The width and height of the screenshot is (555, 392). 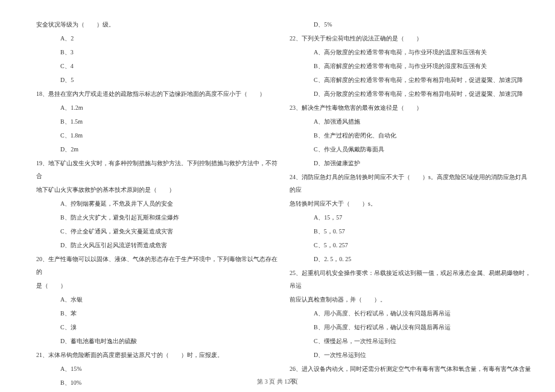 What do you see at coordinates (157, 135) in the screenshot?
I see `q18-option-c: C、1.8m` at bounding box center [157, 135].